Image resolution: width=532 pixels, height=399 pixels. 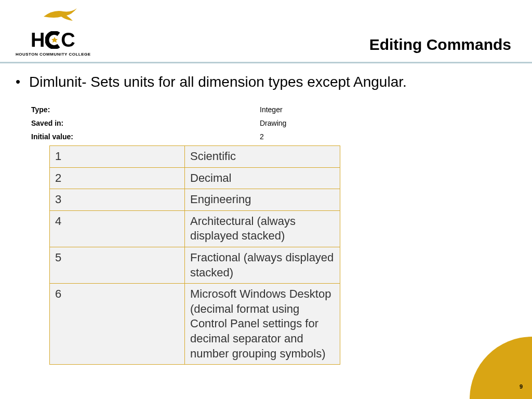 What do you see at coordinates (195, 157) in the screenshot?
I see `table-row: 1 Scientific` at bounding box center [195, 157].